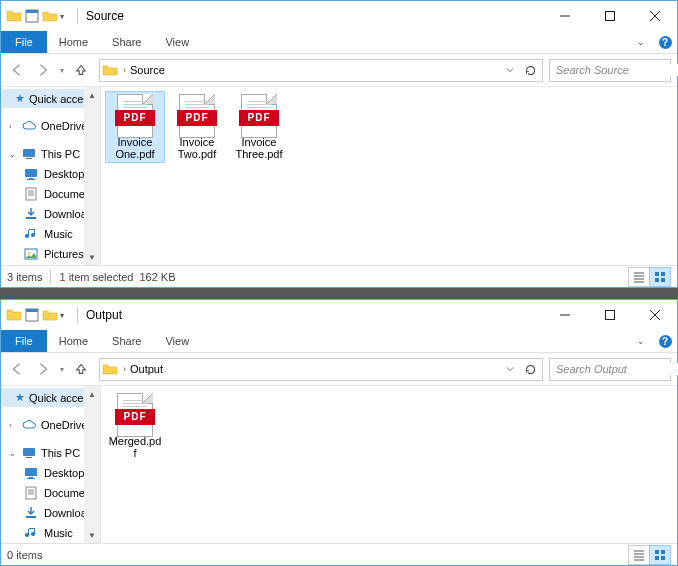 Image resolution: width=678 pixels, height=566 pixels. I want to click on file-item: PDFInvoice One.pdf, so click(135, 127).